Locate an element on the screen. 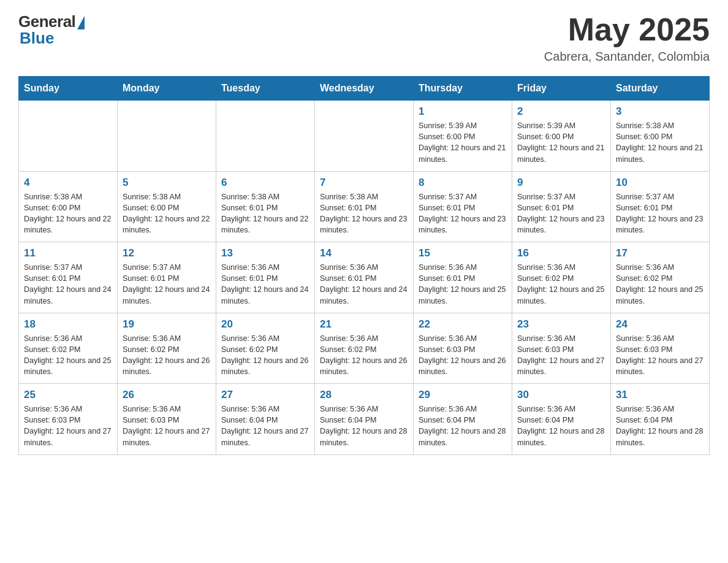 Image resolution: width=728 pixels, height=563 pixels. calendar-week-row: 18Sunrise: 5:36 AMSunset: 6:02 PMDayligh… is located at coordinates (364, 348).